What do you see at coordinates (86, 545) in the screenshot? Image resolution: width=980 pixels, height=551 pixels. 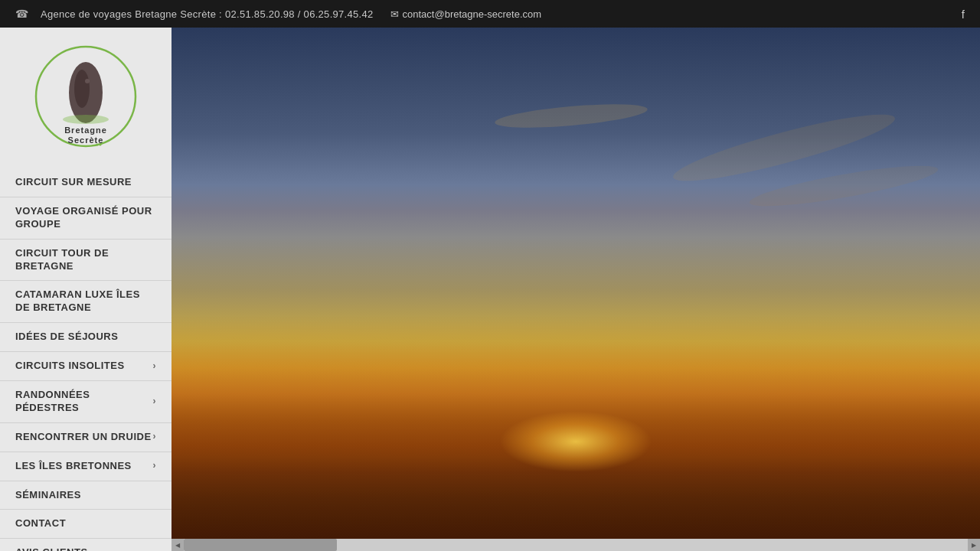 I see `sidebar-item-avis-clients: AVIS CLIENTS` at bounding box center [86, 545].